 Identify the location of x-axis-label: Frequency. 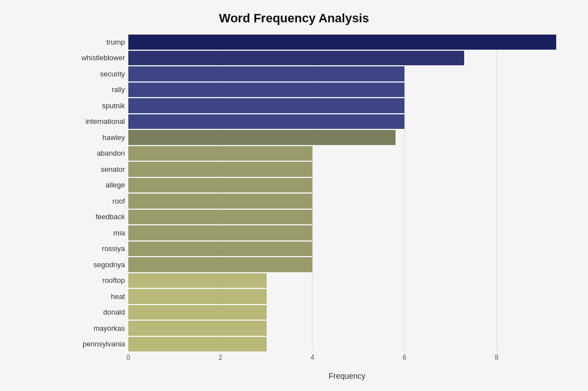
(347, 376).